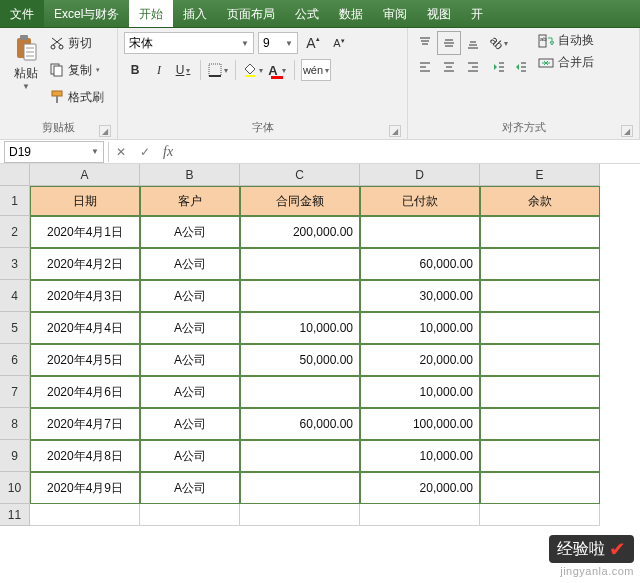  I want to click on align-center-button, so click(449, 67).